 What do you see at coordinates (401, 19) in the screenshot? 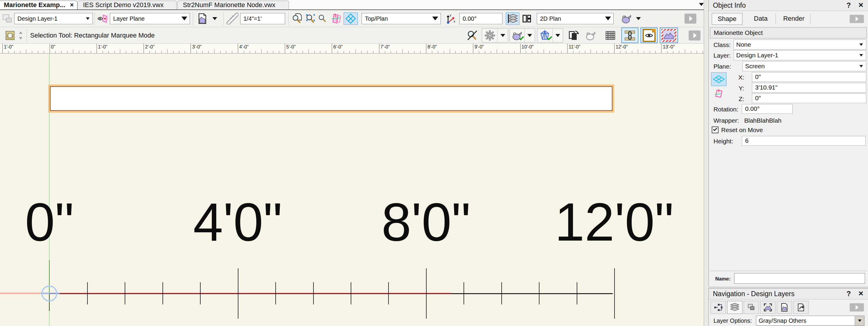
I see `view-combo: Top/Plan` at bounding box center [401, 19].